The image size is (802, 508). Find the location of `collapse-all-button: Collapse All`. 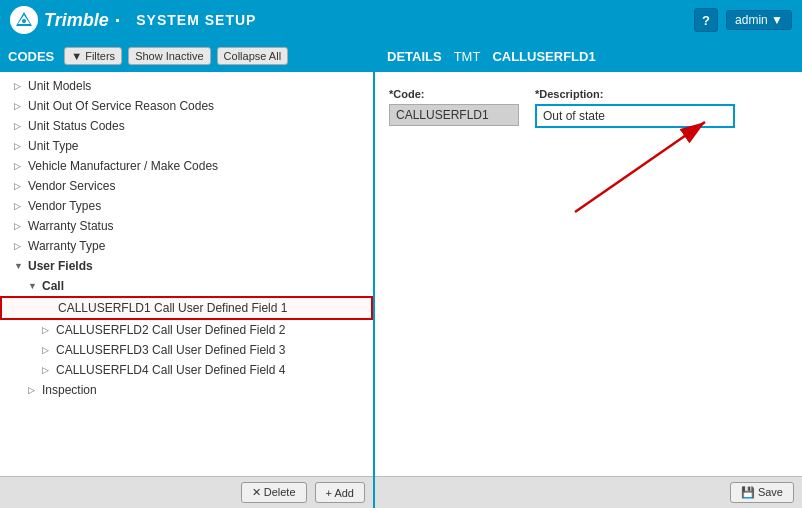

collapse-all-button: Collapse All is located at coordinates (252, 56).